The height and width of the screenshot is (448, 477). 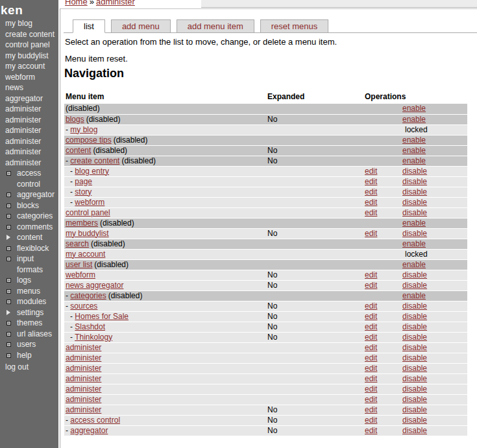 I want to click on sidebar-item-my-account: my account, so click(x=29, y=66).